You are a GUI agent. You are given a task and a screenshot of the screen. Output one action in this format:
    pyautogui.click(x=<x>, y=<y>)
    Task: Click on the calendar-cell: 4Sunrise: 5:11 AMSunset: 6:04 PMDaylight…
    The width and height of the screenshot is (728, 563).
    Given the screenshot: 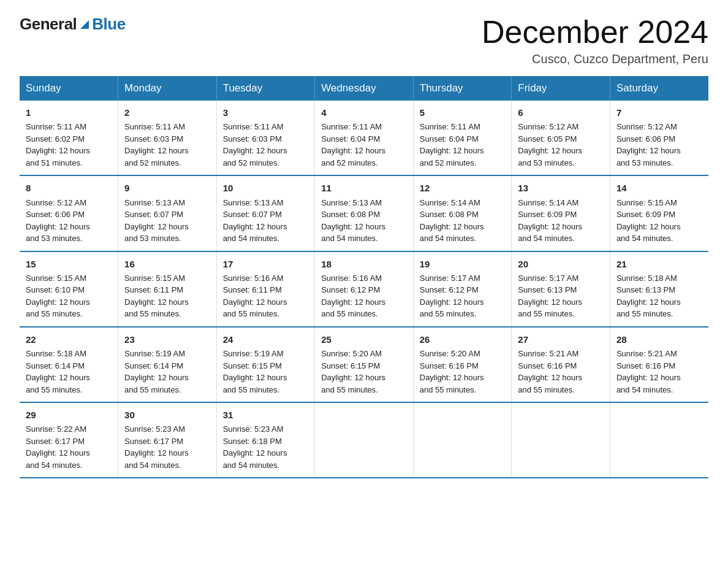 What is the action you would take?
    pyautogui.click(x=364, y=138)
    